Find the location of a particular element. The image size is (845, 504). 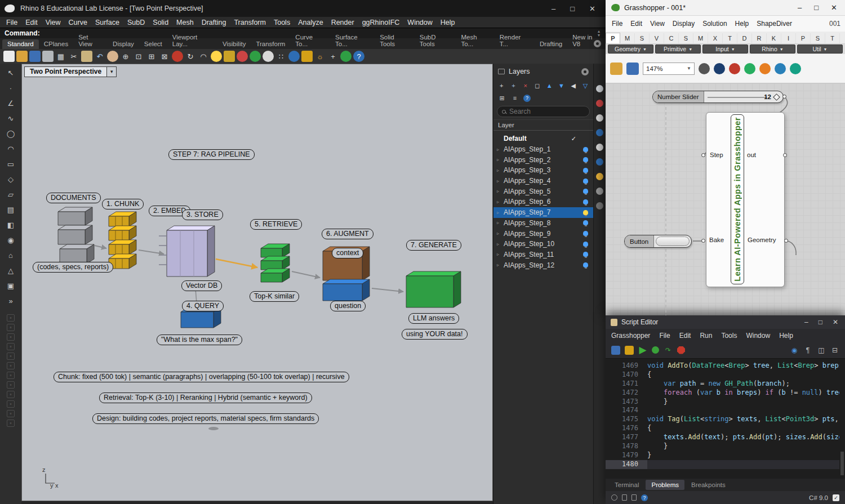

palette-tab-p-0: P is located at coordinates (613, 38).